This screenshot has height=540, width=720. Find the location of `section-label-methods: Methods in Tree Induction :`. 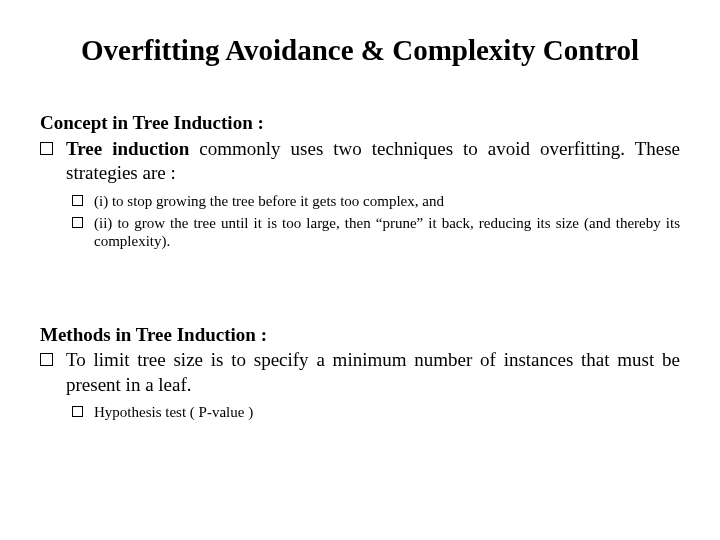

section-label-methods: Methods in Tree Induction : is located at coordinates (360, 335).